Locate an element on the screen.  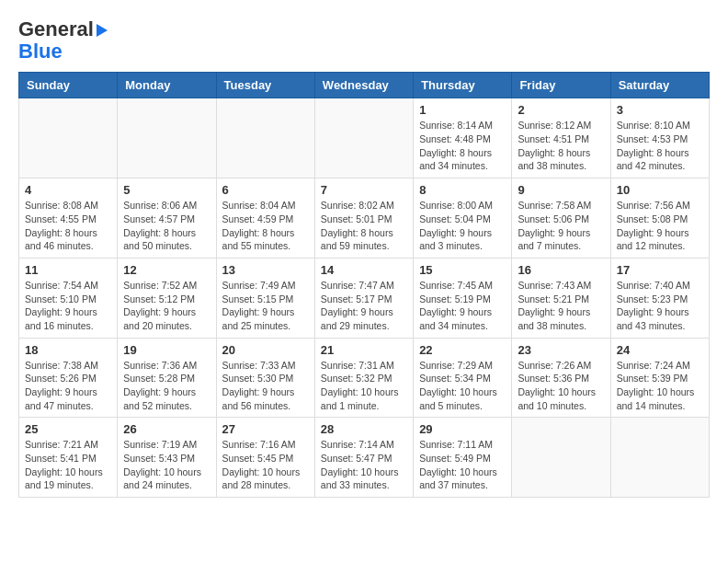
day-number: 2 is located at coordinates (561, 110).